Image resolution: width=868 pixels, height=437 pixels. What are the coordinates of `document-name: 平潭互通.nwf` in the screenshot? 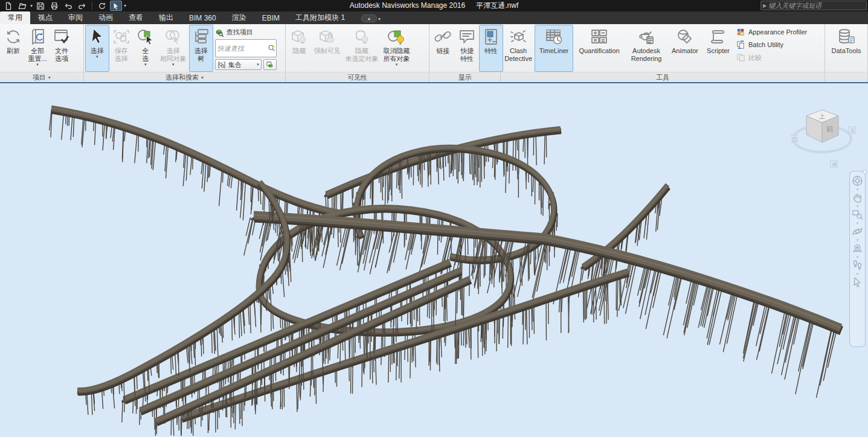 It's located at (497, 5).